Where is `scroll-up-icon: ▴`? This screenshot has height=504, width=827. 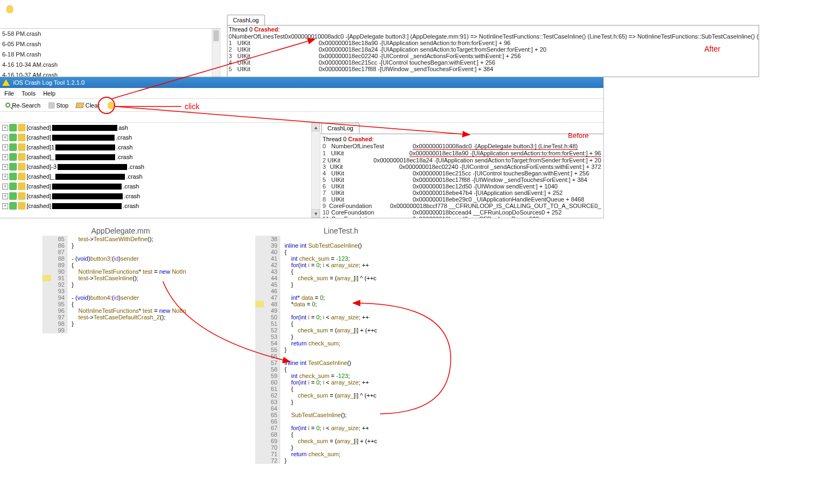
scroll-up-icon: ▴ is located at coordinates (316, 127).